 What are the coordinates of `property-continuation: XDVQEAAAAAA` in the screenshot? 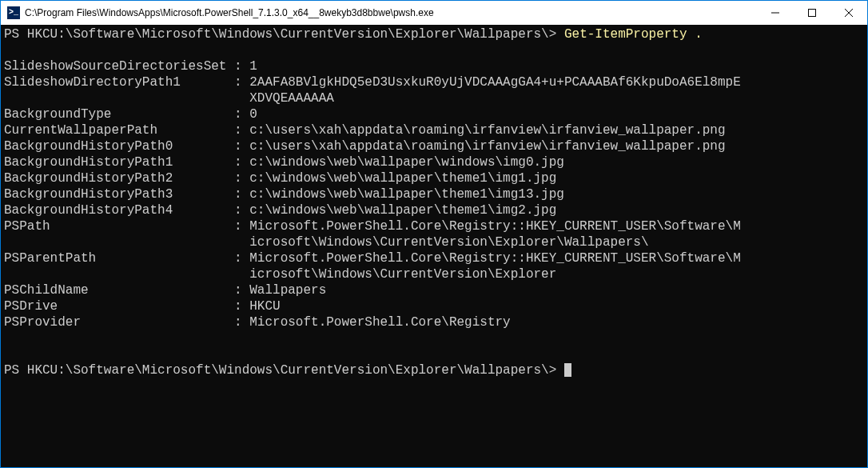 It's located at (434, 98).